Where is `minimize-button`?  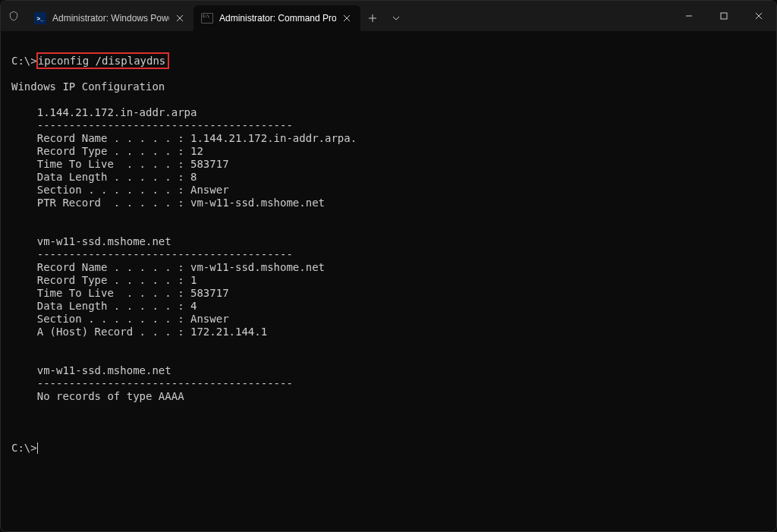 minimize-button is located at coordinates (689, 16).